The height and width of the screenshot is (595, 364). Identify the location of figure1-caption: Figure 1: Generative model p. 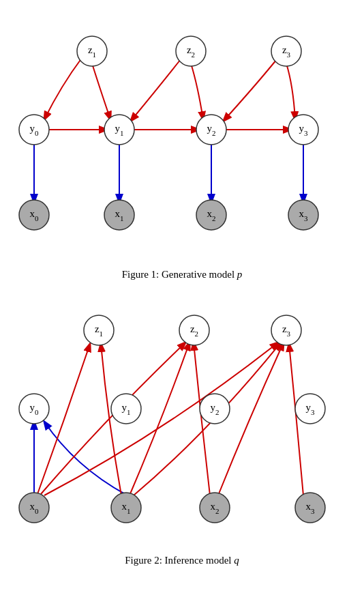
(182, 276).